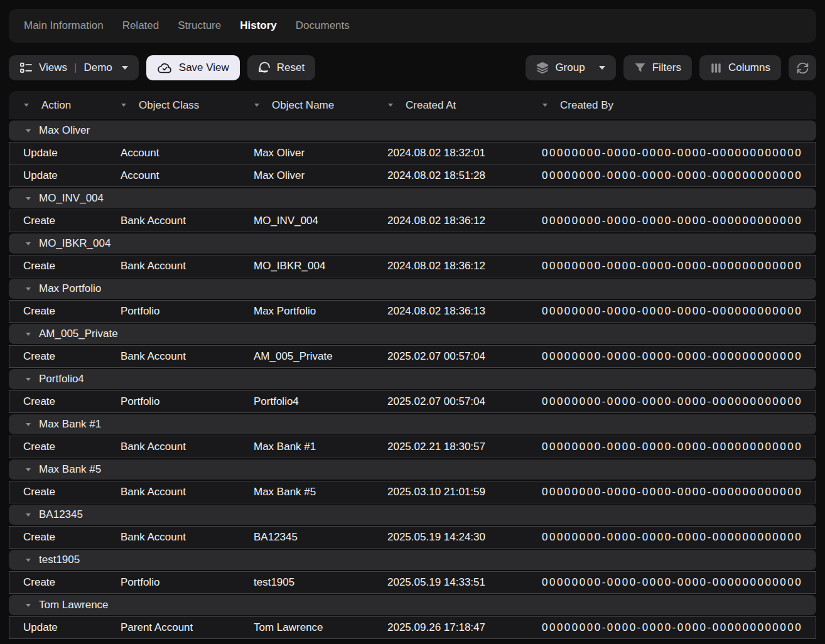 The height and width of the screenshot is (644, 825). I want to click on group-row: MO_INV_004, so click(412, 198).